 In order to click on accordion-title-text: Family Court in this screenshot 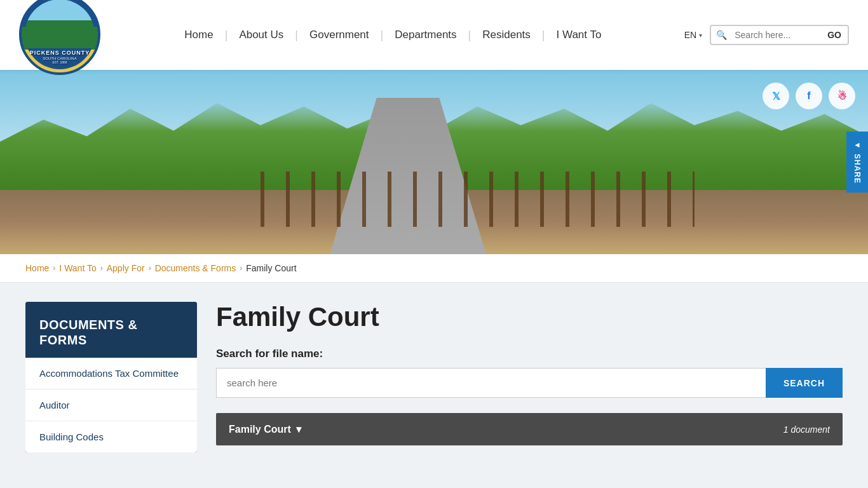, I will do `click(260, 430)`.